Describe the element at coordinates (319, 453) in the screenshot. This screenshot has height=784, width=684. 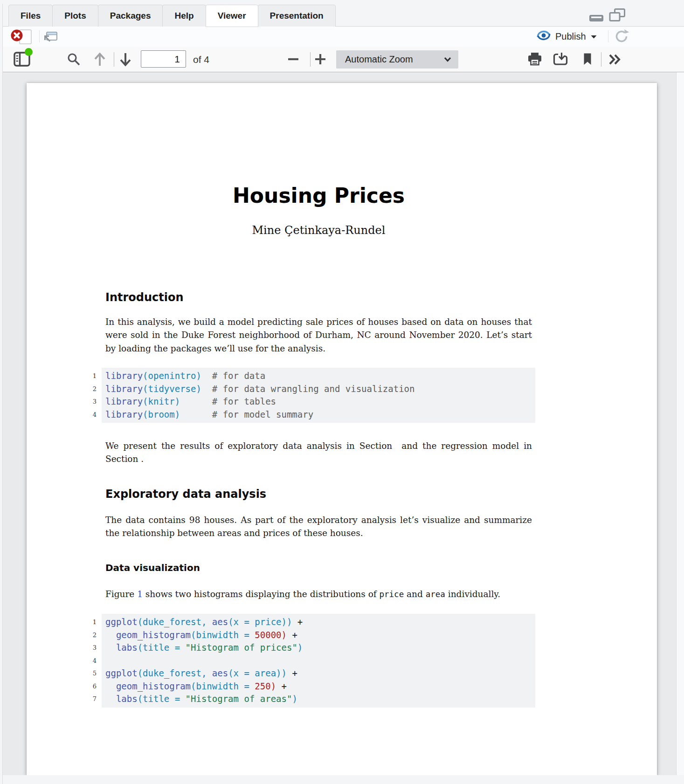
I see `paragraph-sections-reference: We present the results of exploratory da…` at that location.